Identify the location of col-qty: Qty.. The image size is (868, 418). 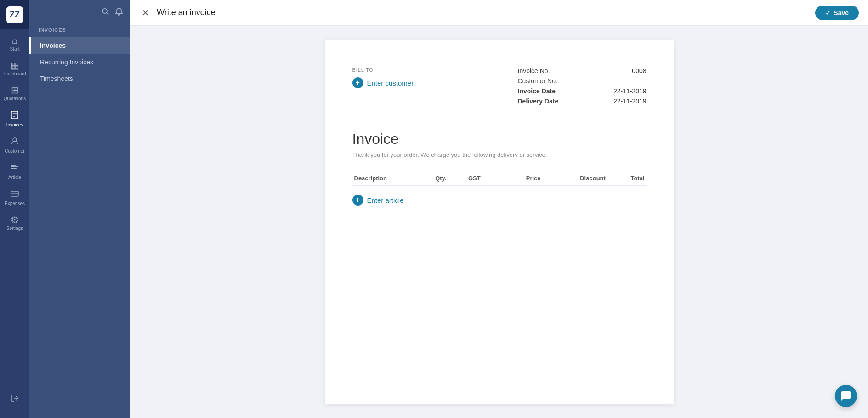
(450, 178).